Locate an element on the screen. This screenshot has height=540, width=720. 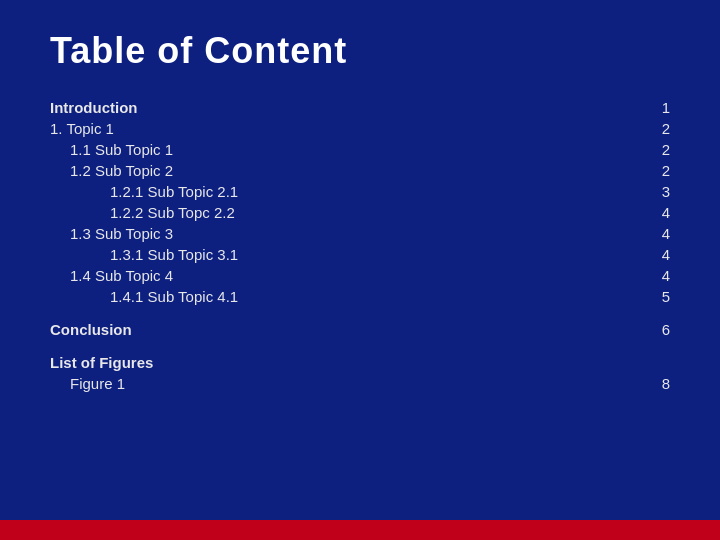
figures-header-label: List of Figures is located at coordinates (314, 362).